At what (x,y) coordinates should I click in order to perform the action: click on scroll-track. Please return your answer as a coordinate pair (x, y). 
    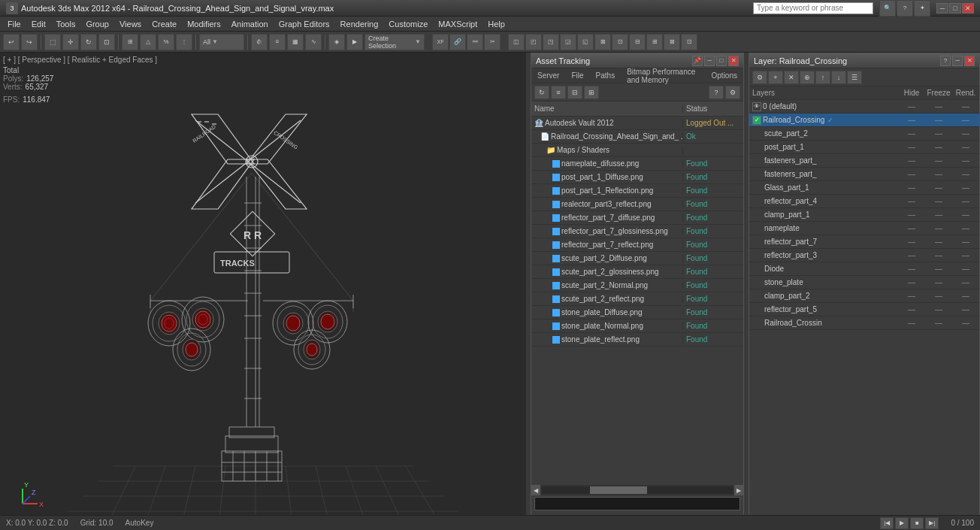
    Looking at the image, I should click on (637, 490).